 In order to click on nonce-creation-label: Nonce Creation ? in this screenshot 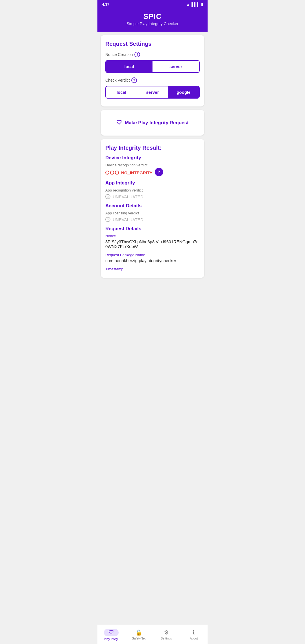, I will do `click(152, 55)`.